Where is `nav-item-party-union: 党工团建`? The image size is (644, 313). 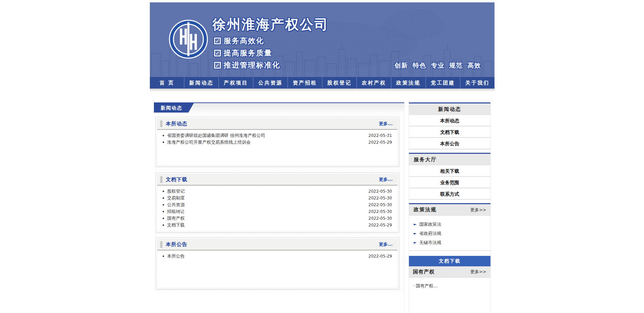
nav-item-party-union: 党工团建 is located at coordinates (443, 83).